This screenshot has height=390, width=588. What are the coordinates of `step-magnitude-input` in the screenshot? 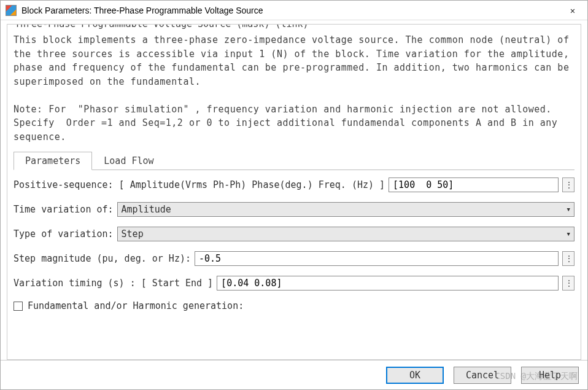 It's located at (377, 259).